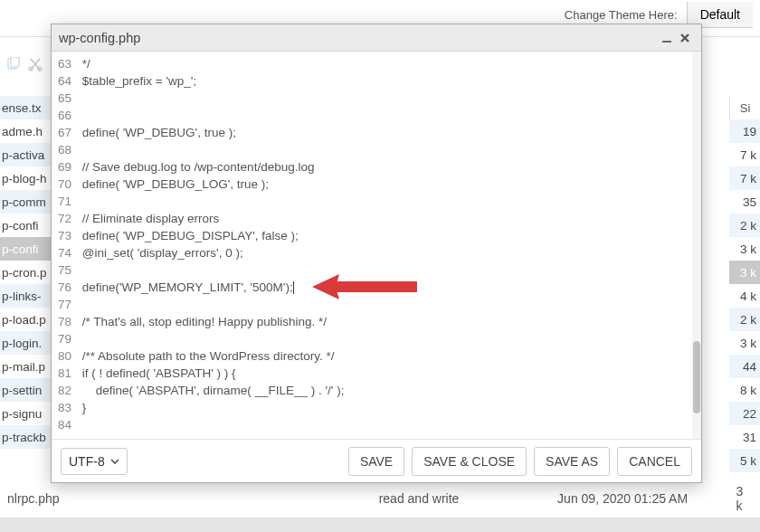 The width and height of the screenshot is (760, 532). I want to click on vertical-scrollbar, so click(697, 245).